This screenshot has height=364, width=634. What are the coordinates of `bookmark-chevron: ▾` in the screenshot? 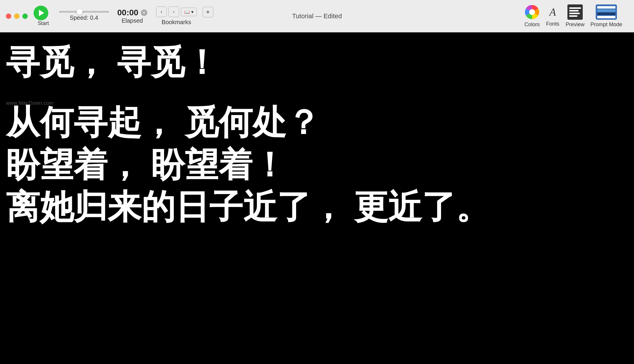 It's located at (192, 12).